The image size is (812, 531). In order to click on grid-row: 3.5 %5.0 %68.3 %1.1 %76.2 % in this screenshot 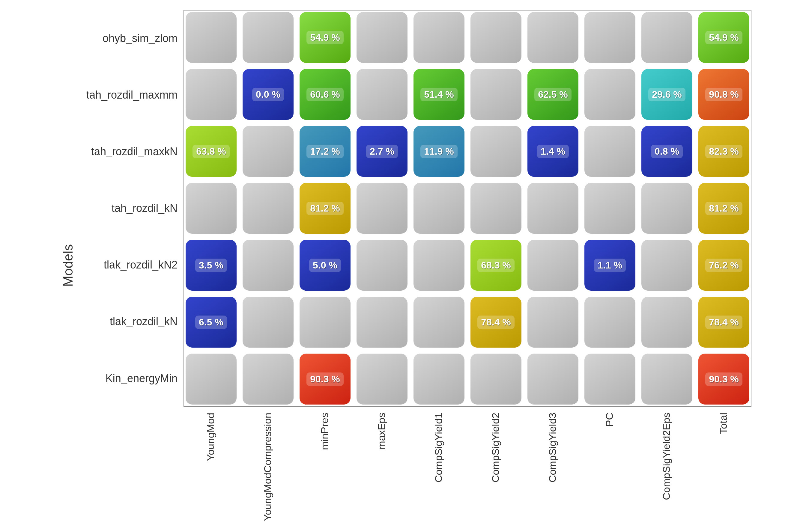, I will do `click(467, 265)`.